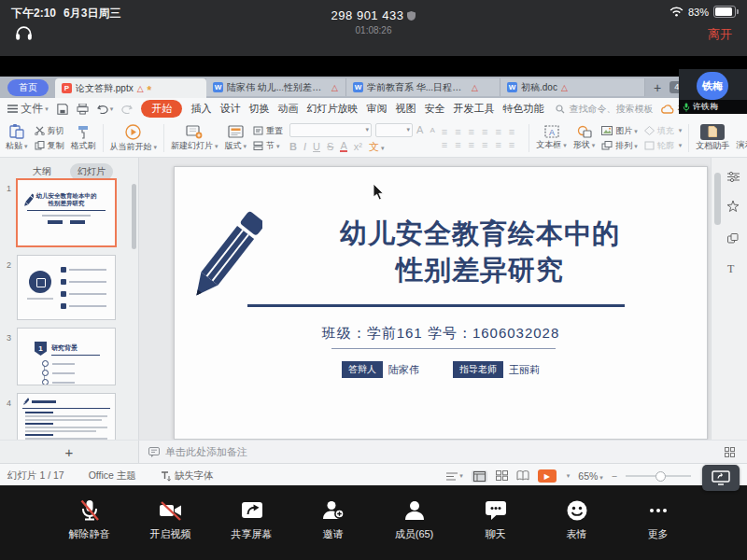 This screenshot has width=747, height=560. I want to click on text-box-button: A 文本框▾, so click(551, 138).